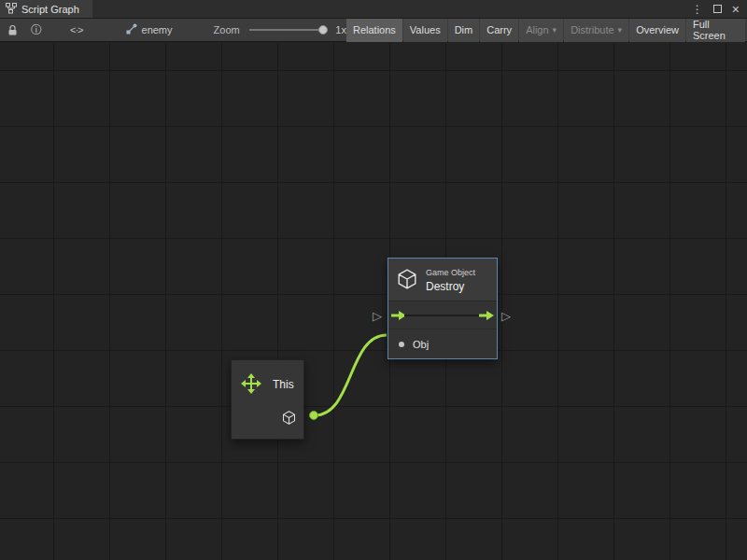 Image resolution: width=747 pixels, height=560 pixels. What do you see at coordinates (450, 273) in the screenshot?
I see `node-category: Game Object` at bounding box center [450, 273].